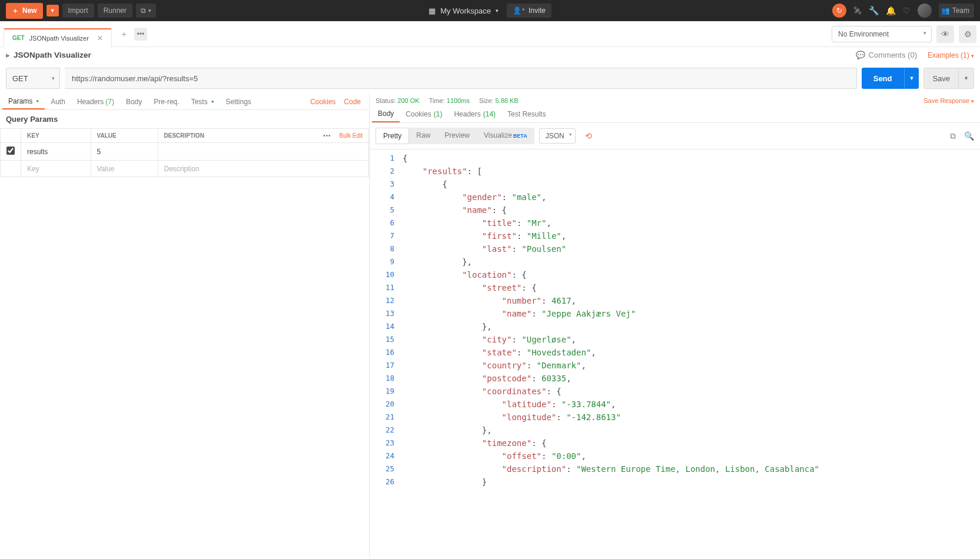  I want to click on wrap-lines-icon: ⟲, so click(589, 136).